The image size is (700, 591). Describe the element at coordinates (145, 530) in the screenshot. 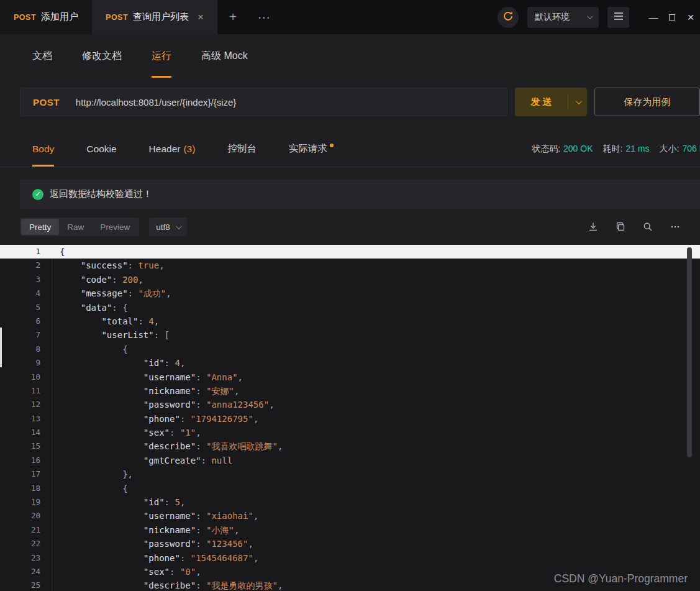

I see `line-content: "nickname": "小海",` at that location.